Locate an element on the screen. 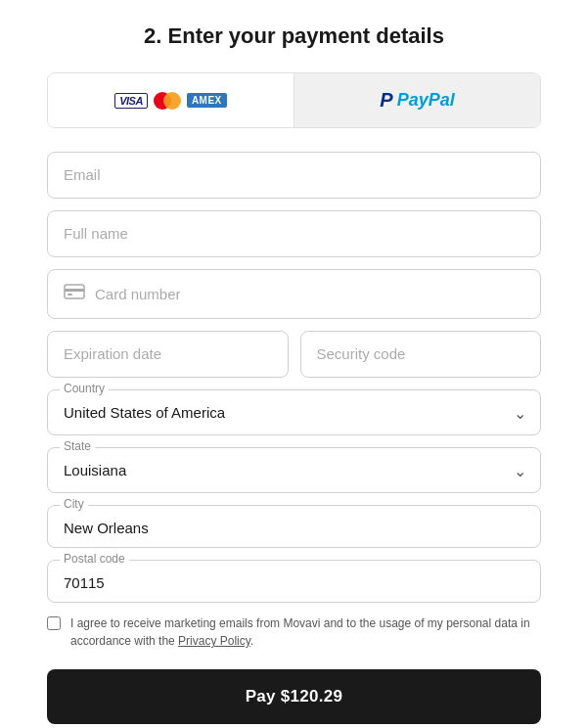 Image resolution: width=588 pixels, height=728 pixels. security-code-input is located at coordinates (421, 354).